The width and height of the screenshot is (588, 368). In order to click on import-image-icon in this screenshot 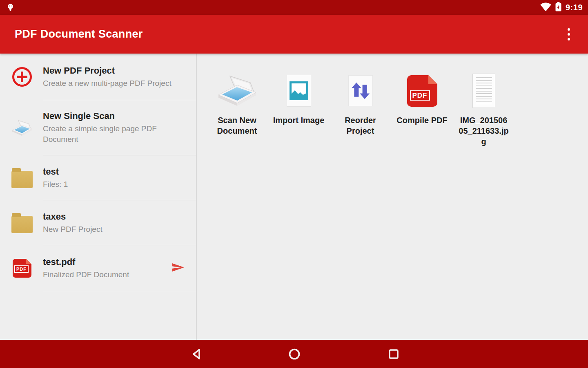, I will do `click(299, 91)`.